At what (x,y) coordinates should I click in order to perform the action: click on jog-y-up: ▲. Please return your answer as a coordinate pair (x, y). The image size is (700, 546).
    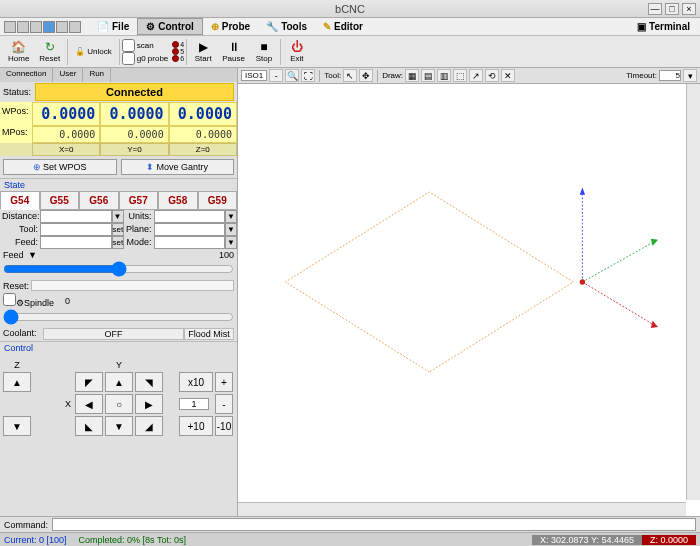
    Looking at the image, I should click on (119, 382).